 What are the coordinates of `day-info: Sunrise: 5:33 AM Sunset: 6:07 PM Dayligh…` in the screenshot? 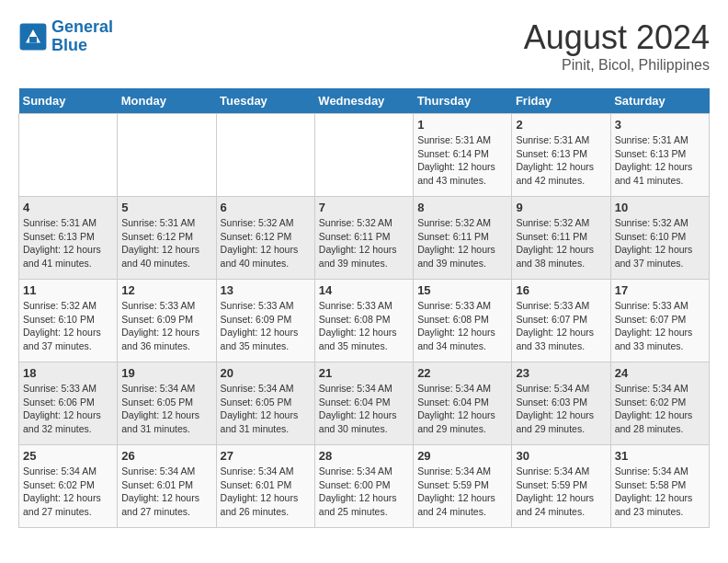 It's located at (660, 326).